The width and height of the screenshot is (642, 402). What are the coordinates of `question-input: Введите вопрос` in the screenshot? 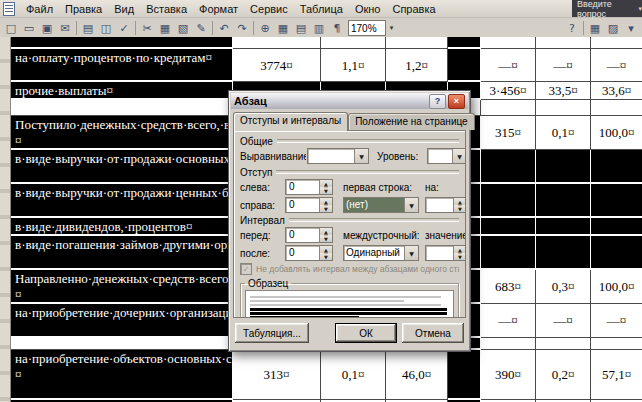 It's located at (607, 8).